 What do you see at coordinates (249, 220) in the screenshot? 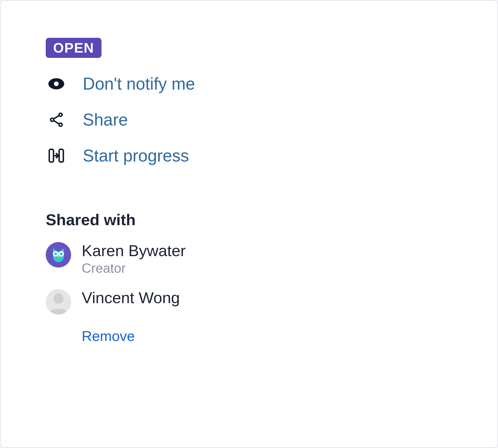
I see `shared-with-heading: Shared with` at bounding box center [249, 220].